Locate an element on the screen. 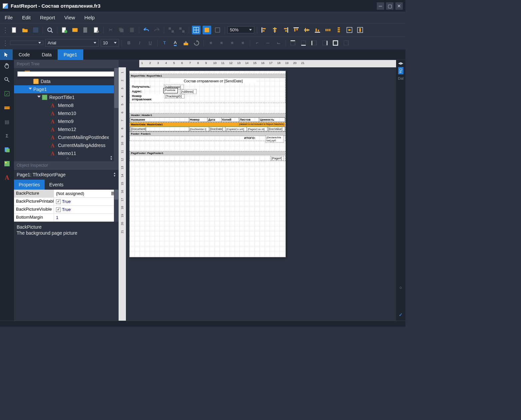  prop-BackPictureVisible: BackPictureVisible✓True is located at coordinates (66, 210).